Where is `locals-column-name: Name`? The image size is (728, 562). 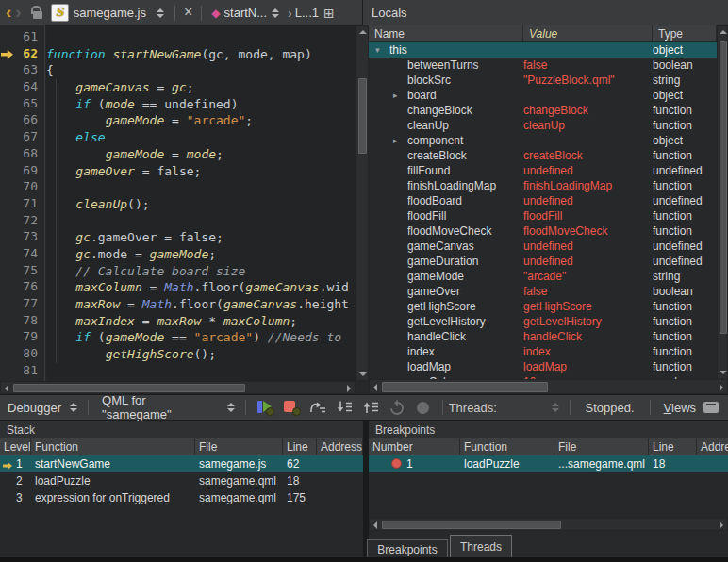 locals-column-name: Name is located at coordinates (446, 34).